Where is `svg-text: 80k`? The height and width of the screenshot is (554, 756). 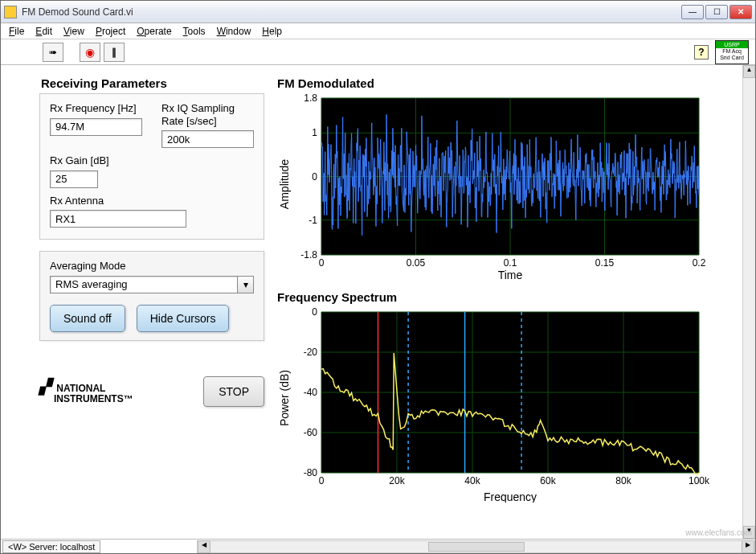 svg-text: 80k is located at coordinates (623, 481).